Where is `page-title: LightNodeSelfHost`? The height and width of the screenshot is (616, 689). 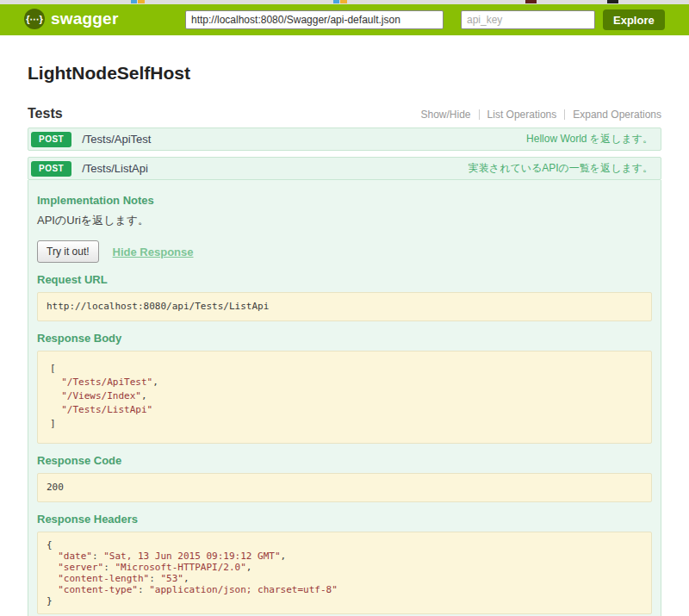 page-title: LightNodeSelfHost is located at coordinates (344, 73).